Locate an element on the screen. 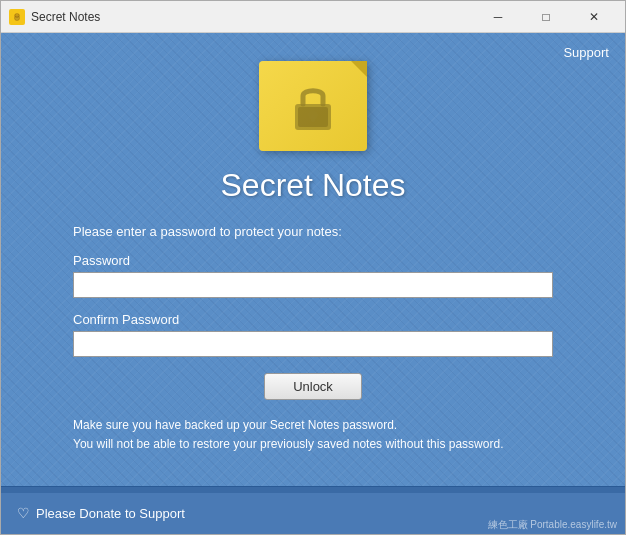 The width and height of the screenshot is (626, 535). lock-container is located at coordinates (313, 106).